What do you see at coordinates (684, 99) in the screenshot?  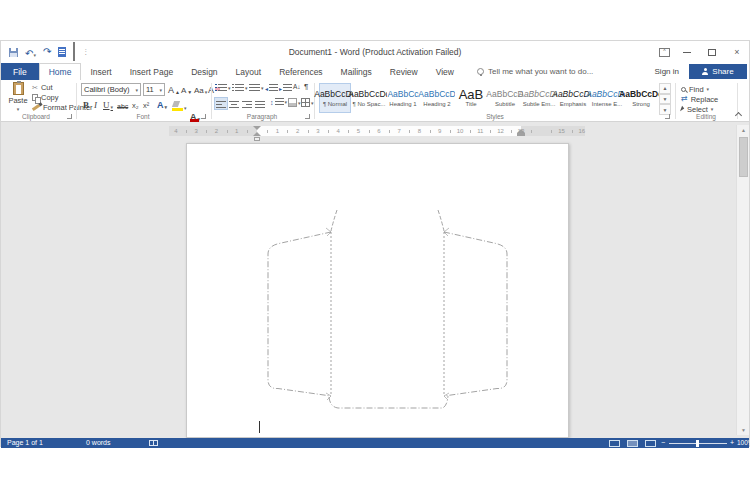 I see `replace-icon: ⇄` at bounding box center [684, 99].